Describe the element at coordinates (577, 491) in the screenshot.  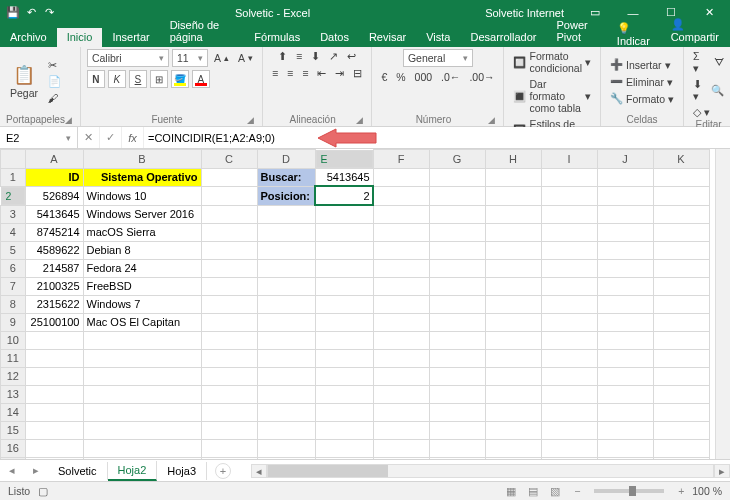
I see `zoom-out-icon: −` at that location.